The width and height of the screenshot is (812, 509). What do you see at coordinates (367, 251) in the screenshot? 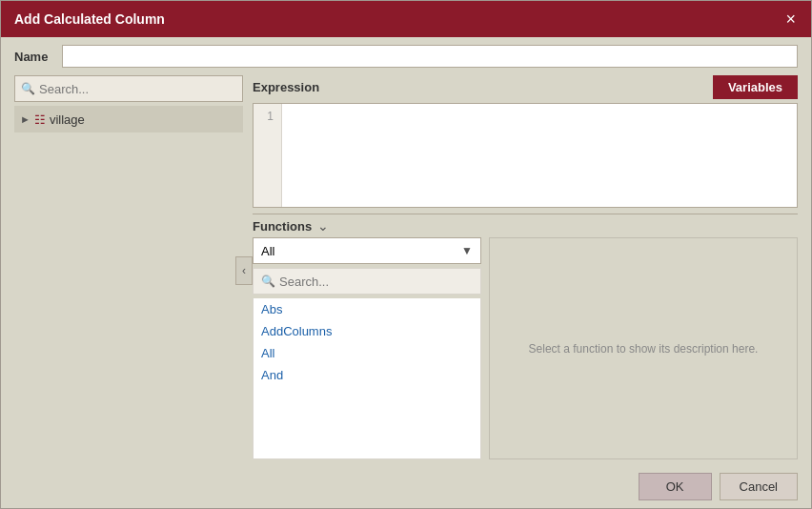
I see `category-select: All Aggregate Date Logic Math String Tex…` at bounding box center [367, 251].